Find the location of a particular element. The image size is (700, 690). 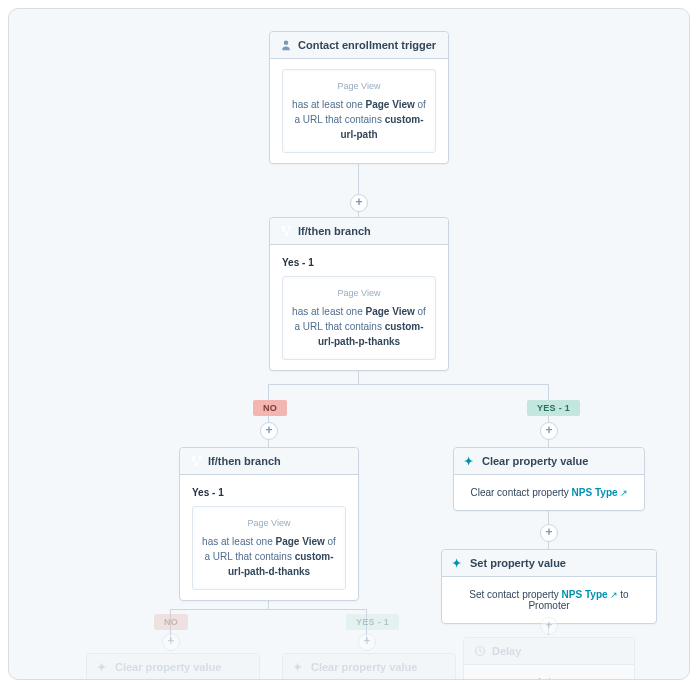

card-title: Contact enrollment trigger is located at coordinates (367, 45).